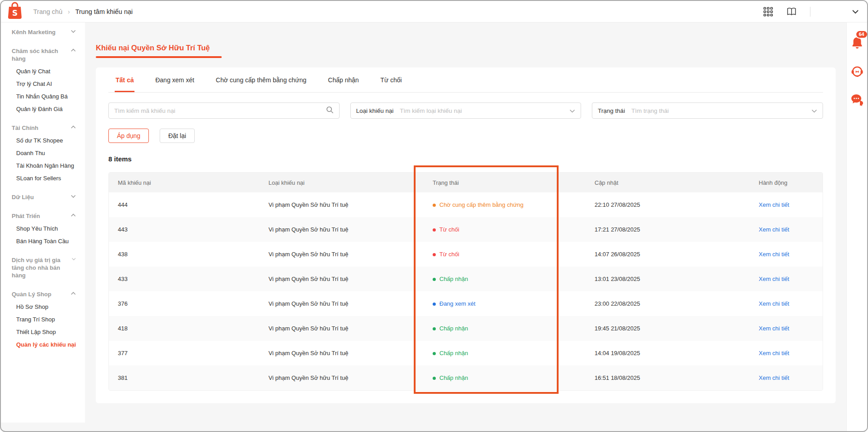 This screenshot has height=432, width=868. What do you see at coordinates (43, 141) in the screenshot?
I see `sidebar-item-shopee-balance: Số dư TK Shopee` at bounding box center [43, 141].